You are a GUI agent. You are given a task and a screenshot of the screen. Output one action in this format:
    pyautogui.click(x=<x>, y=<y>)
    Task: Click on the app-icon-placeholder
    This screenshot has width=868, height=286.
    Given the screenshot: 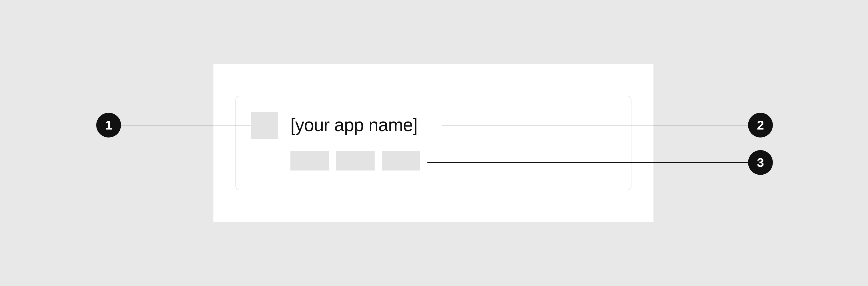 What is the action you would take?
    pyautogui.click(x=265, y=125)
    